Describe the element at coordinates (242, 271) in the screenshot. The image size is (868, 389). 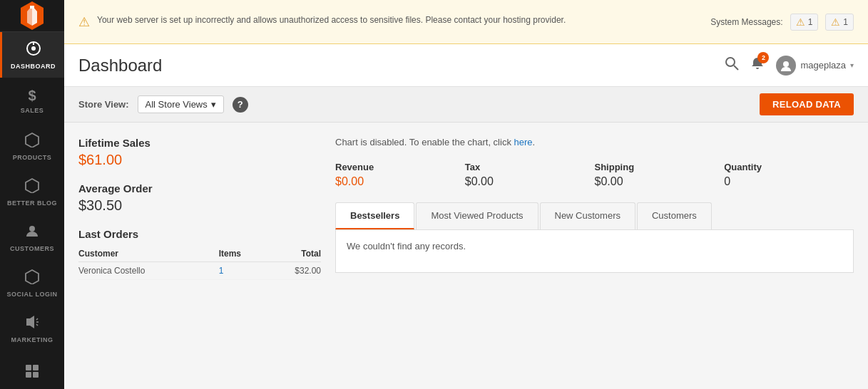
I see `order-items-link: 1` at that location.